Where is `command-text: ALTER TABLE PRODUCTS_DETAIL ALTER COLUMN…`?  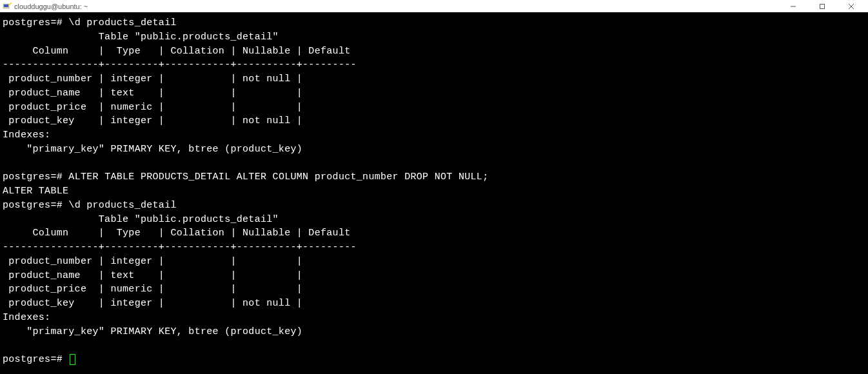 command-text: ALTER TABLE PRODUCTS_DETAIL ALTER COLUMN… is located at coordinates (279, 177).